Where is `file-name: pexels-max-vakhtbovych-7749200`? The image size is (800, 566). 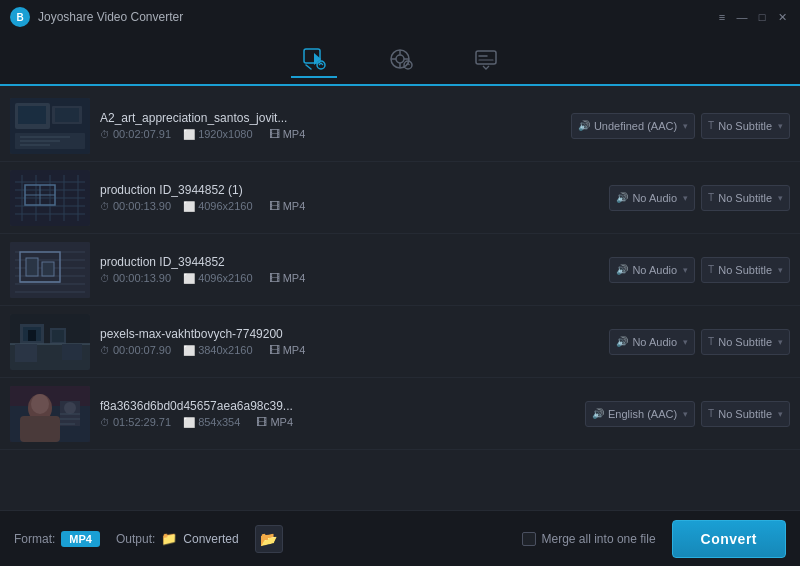
file-name: pexels-max-vakhtbovych-7749200 is located at coordinates (350, 334).